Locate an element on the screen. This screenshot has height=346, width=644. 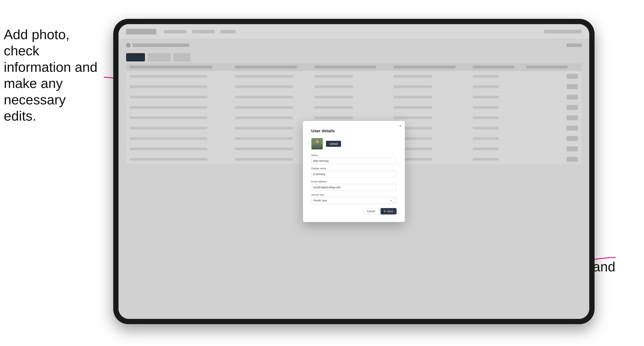
upload-photo-button: Upload is located at coordinates (334, 144).